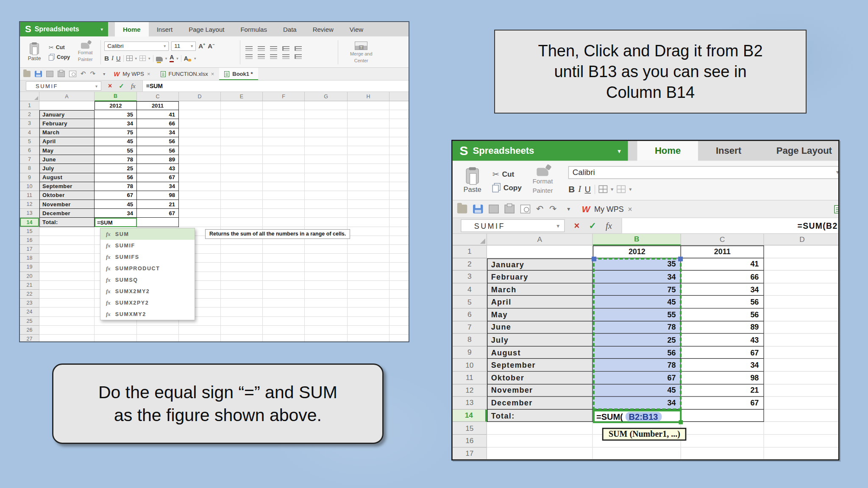 The width and height of the screenshot is (868, 488). Describe the element at coordinates (399, 97) in the screenshot. I see `column-header-filler` at that location.